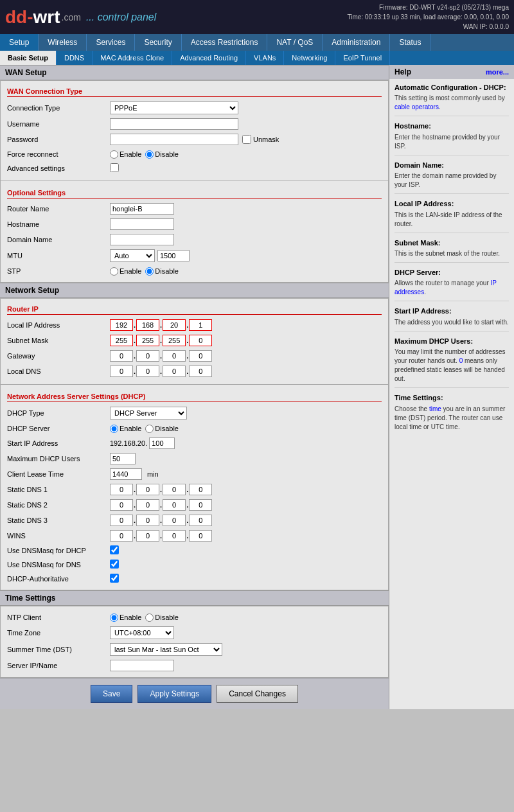  Describe the element at coordinates (497, 72) in the screenshot. I see `help-more-link: more...` at that location.